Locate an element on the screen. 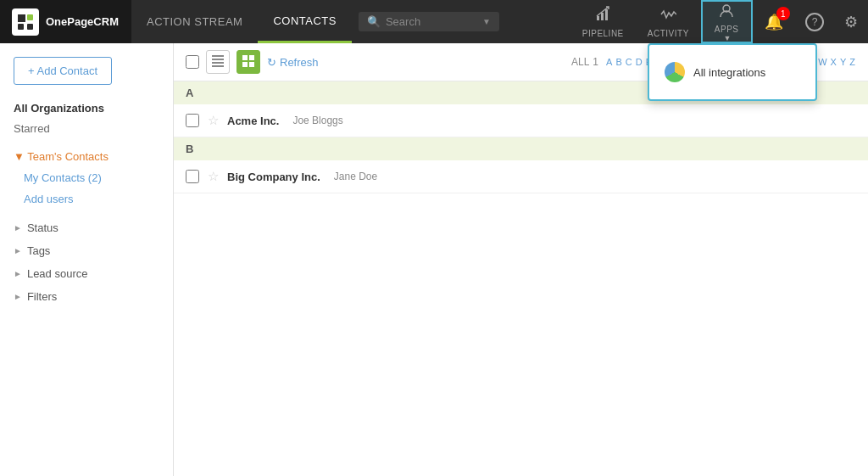 Image resolution: width=868 pixels, height=476 pixels. sidebar-all-orgs-group: All Organizations Starred is located at coordinates (86, 119).